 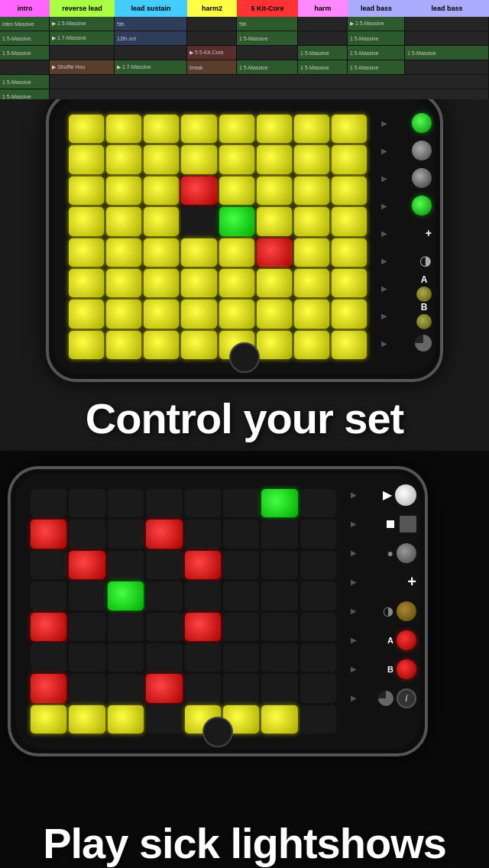 What do you see at coordinates (390, 524) in the screenshot?
I see `stop-button-b: ⏹` at bounding box center [390, 524].